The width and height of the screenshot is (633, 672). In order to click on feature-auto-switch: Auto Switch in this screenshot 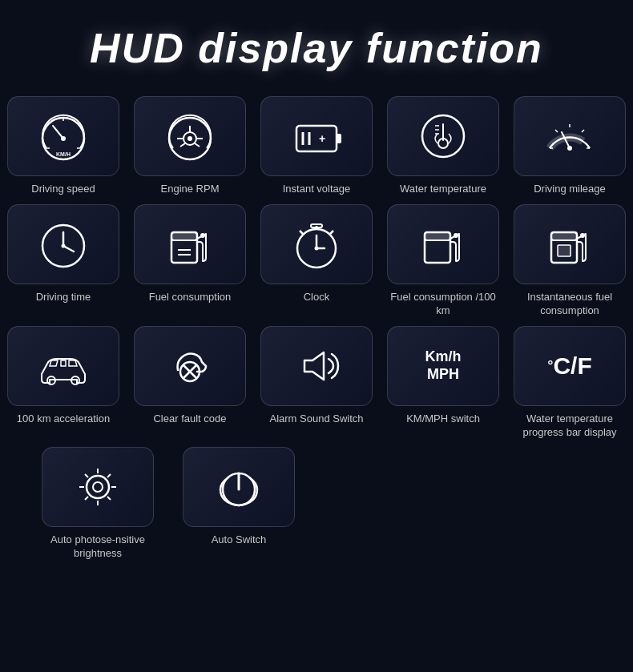, I will do `click(239, 504)`.